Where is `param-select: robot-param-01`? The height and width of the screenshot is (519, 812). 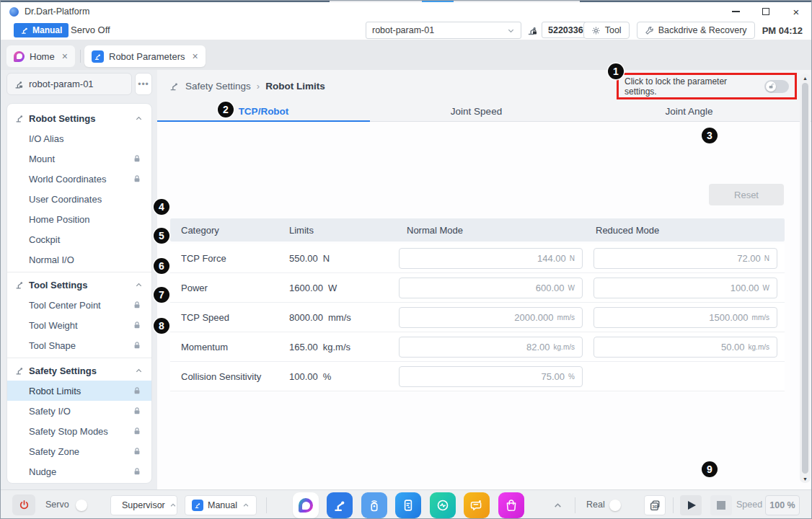
param-select: robot-param-01 is located at coordinates (443, 30).